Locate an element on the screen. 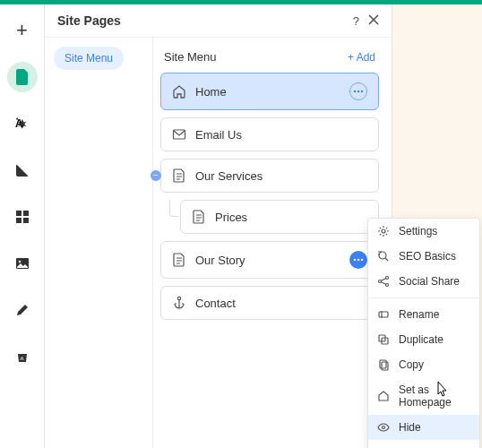  page-item-our-story: Our Story is located at coordinates (270, 260).